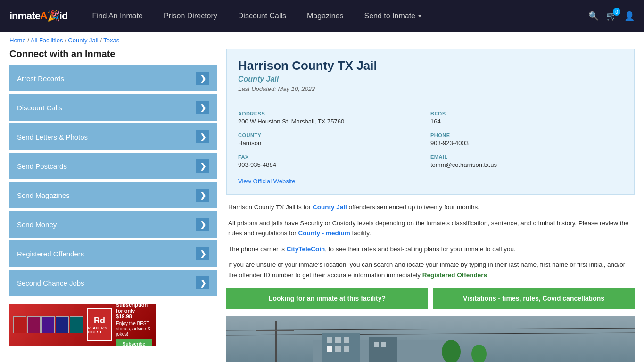  Describe the element at coordinates (111, 41) in the screenshot. I see `breadcrumb-texas: Texas` at that location.